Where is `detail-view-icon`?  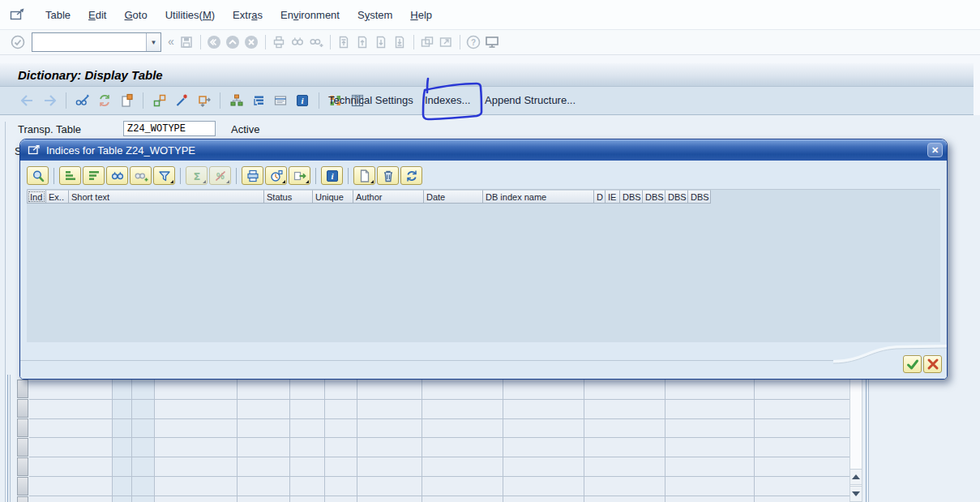 detail-view-icon is located at coordinates (280, 101).